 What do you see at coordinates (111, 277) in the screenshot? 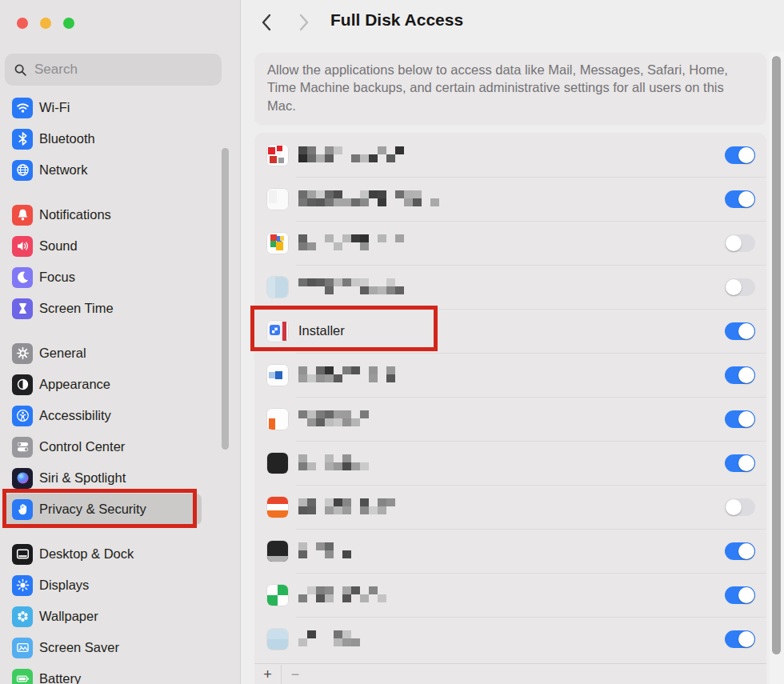
I see `sidebar-item-focus: Focus` at bounding box center [111, 277].